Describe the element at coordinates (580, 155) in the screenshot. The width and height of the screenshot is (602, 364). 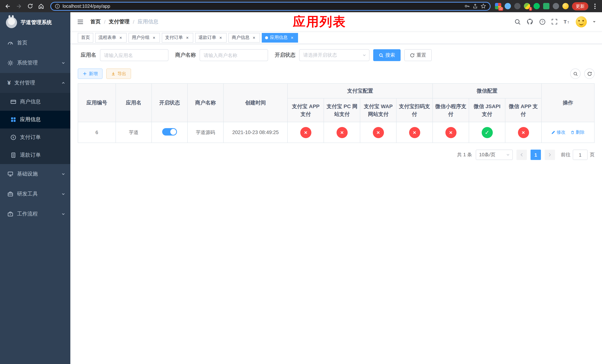
I see `goto-page-input` at that location.